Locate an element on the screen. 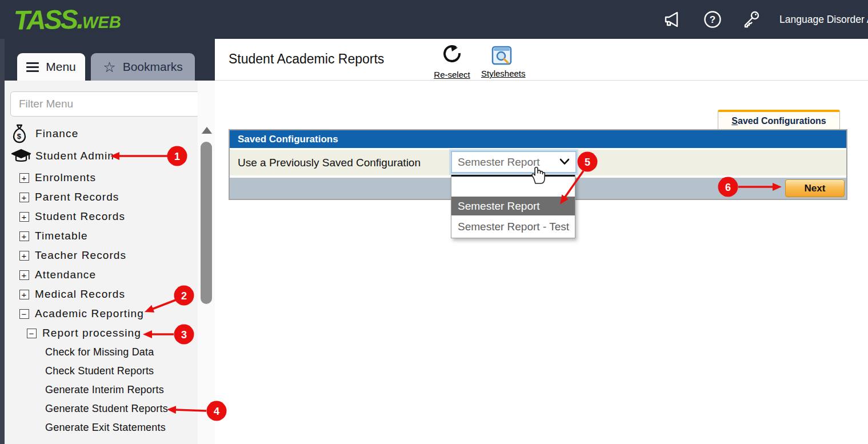  stylesheets-action: Stylesheets is located at coordinates (502, 62).